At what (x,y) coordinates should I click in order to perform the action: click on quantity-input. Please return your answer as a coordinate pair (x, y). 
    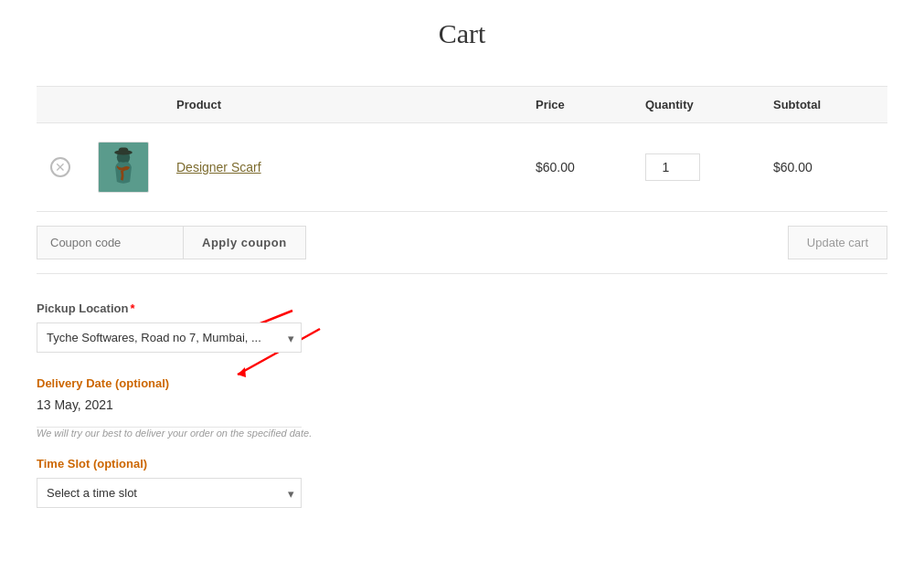
    Looking at the image, I should click on (673, 167).